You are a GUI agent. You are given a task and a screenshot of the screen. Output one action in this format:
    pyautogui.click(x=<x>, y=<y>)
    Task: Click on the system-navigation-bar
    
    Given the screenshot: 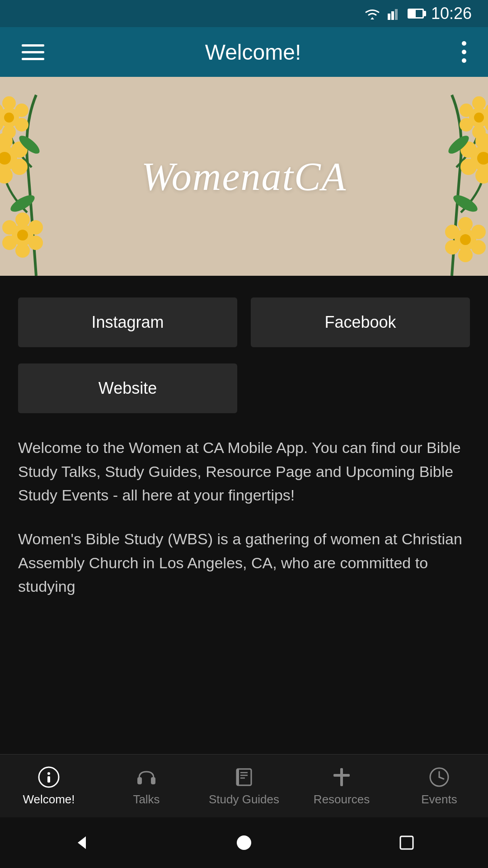 What is the action you would take?
    pyautogui.click(x=244, y=843)
    